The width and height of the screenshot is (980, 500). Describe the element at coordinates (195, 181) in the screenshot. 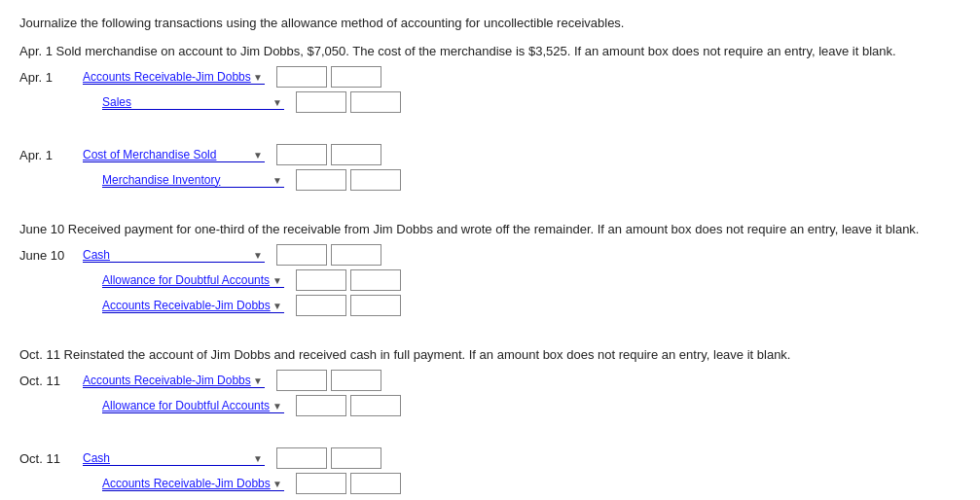

I see `account-select-wrapper: Merchandise InventoryAccounts Receivable…` at that location.